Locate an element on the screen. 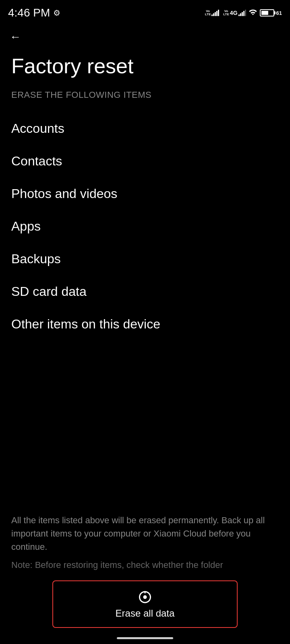 The height and width of the screenshot is (644, 290). battery-icon is located at coordinates (267, 13).